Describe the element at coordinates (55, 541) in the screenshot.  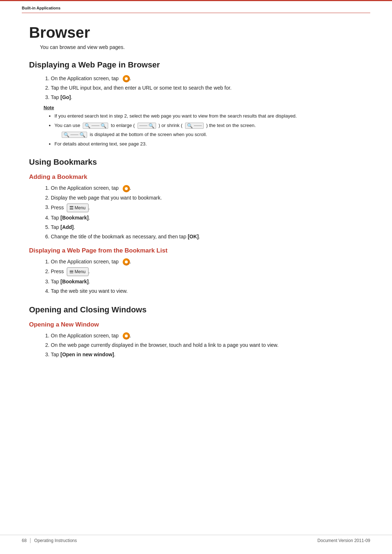
I see `footer-label: Operating Instructions` at that location.